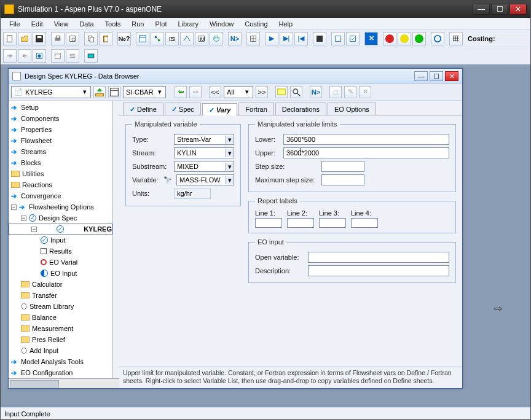 This screenshot has height=420, width=531. Describe the element at coordinates (60, 340) in the screenshot. I see `tree-pres-relief: Pres Relief` at that location.